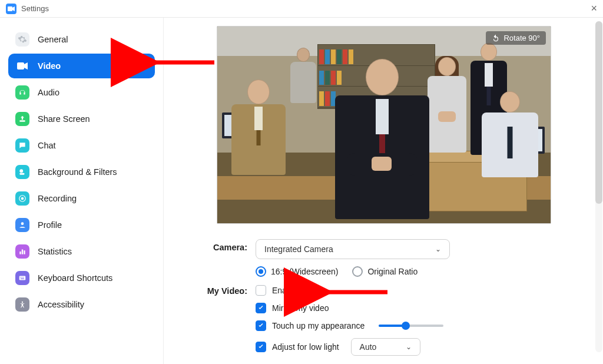 This screenshot has height=364, width=603. What do you see at coordinates (22, 225) in the screenshot?
I see `profile-icon` at bounding box center [22, 225].